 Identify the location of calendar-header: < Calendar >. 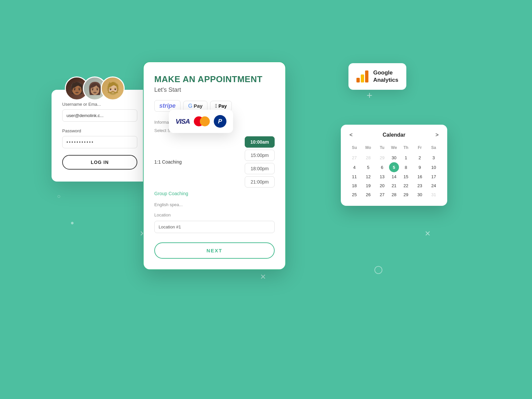
(394, 135).